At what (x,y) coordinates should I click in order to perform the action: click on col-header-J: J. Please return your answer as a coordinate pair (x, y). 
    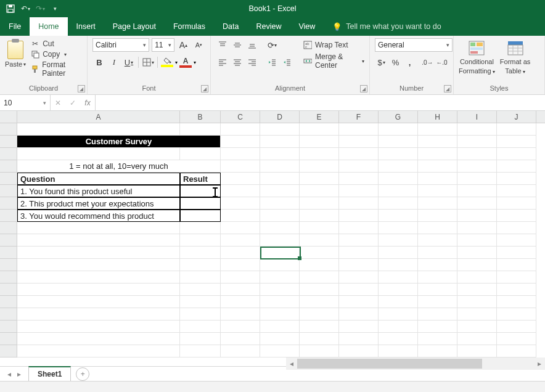
    Looking at the image, I should click on (517, 117).